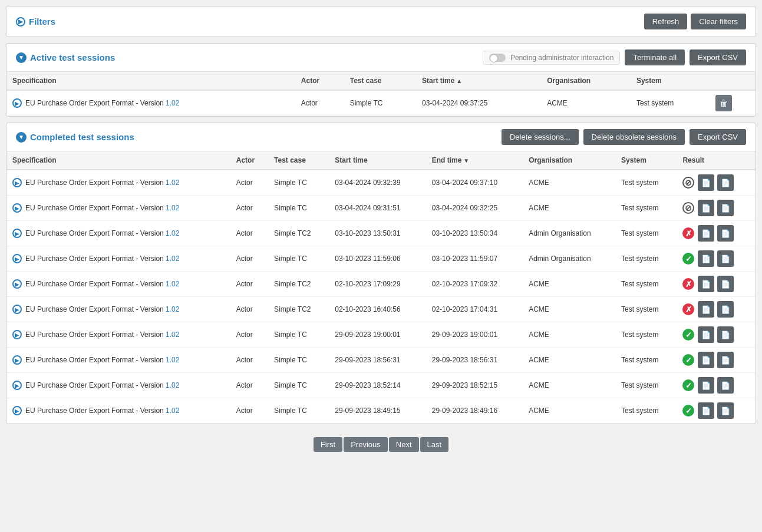 The width and height of the screenshot is (762, 532). I want to click on last-page-button: Last, so click(435, 444).